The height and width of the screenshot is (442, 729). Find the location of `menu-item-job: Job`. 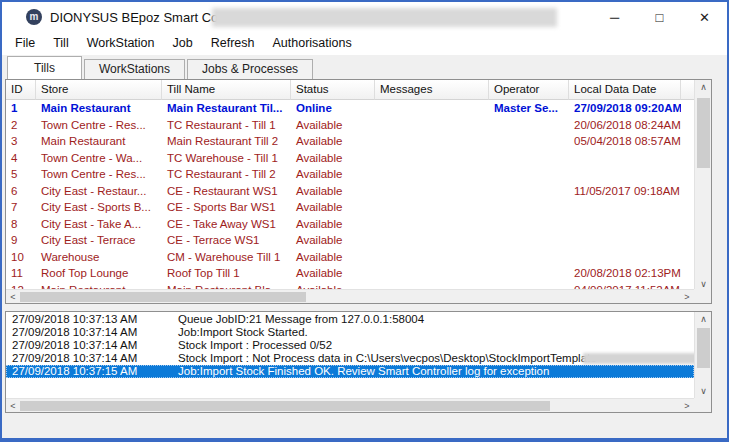

menu-item-job: Job is located at coordinates (183, 44).